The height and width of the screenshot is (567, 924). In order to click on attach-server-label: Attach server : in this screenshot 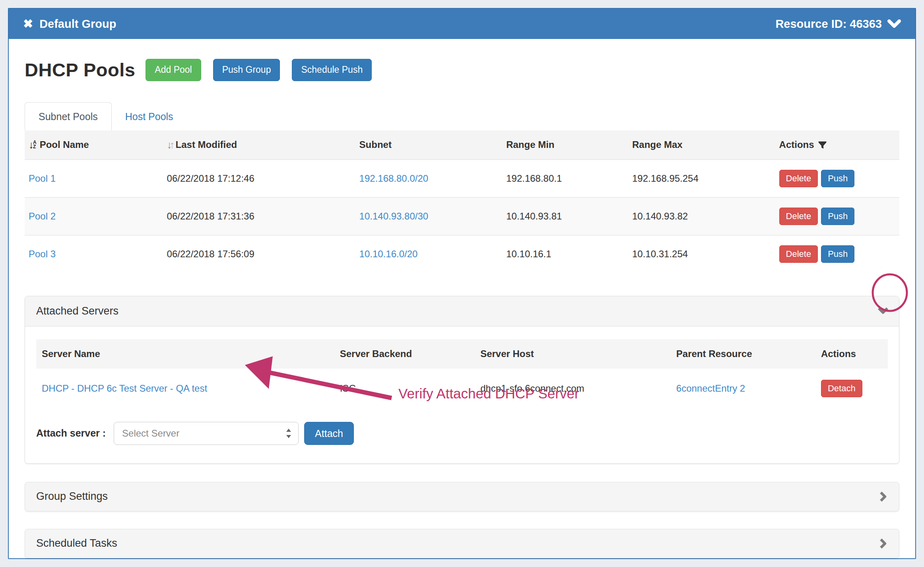, I will do `click(71, 433)`.